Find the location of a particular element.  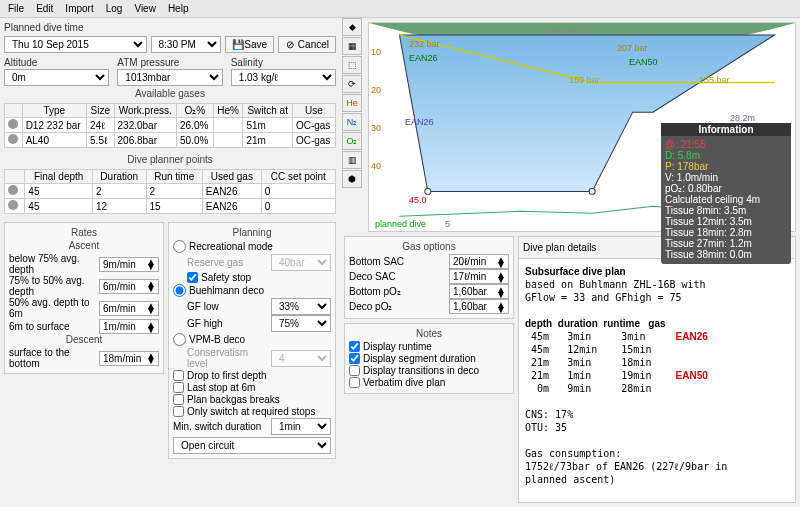

save-icon: 💾 is located at coordinates (237, 44).